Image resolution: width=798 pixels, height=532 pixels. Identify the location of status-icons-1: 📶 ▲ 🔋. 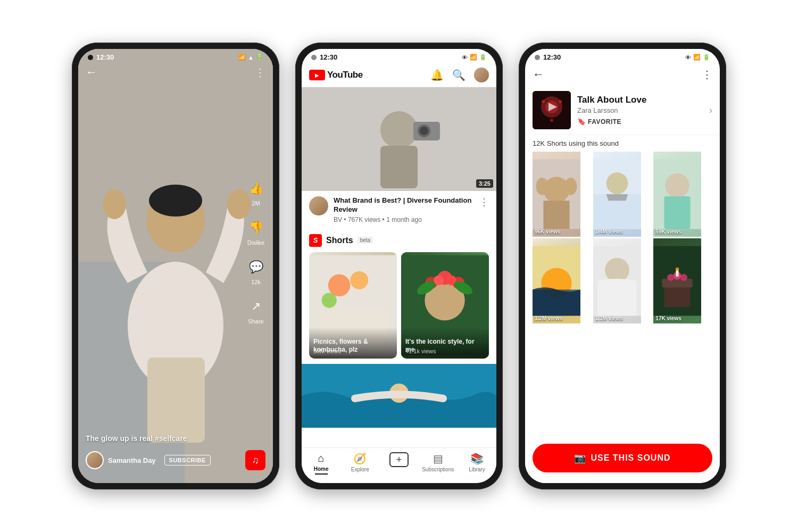
(251, 57).